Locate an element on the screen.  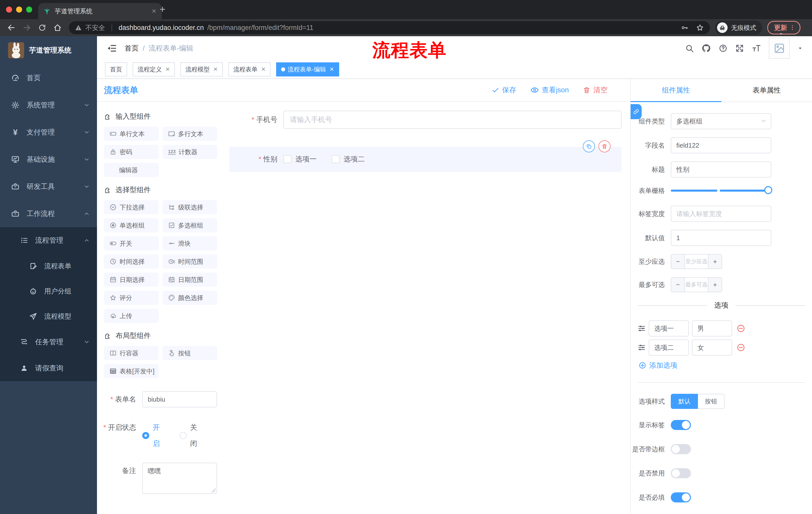
search-icon is located at coordinates (689, 48).